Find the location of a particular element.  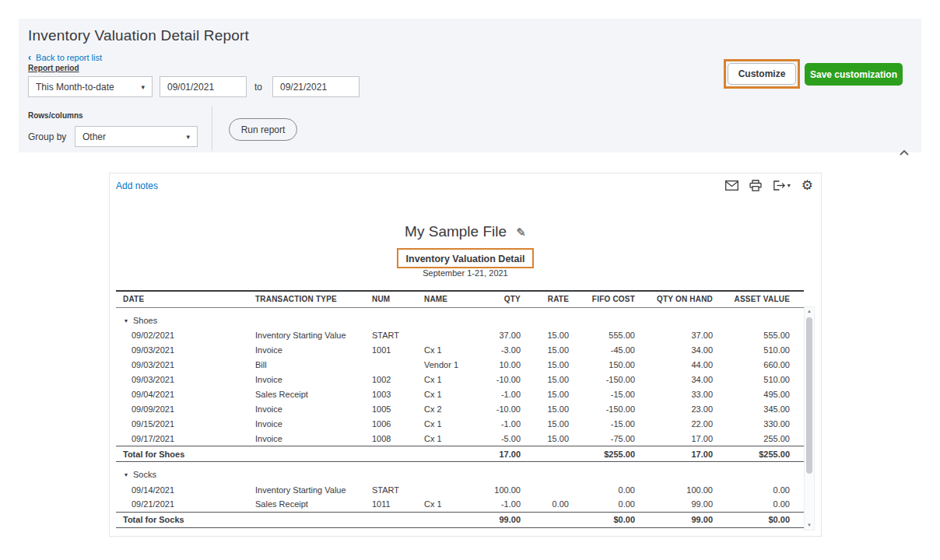

scrollbar-thumb is located at coordinates (809, 395).